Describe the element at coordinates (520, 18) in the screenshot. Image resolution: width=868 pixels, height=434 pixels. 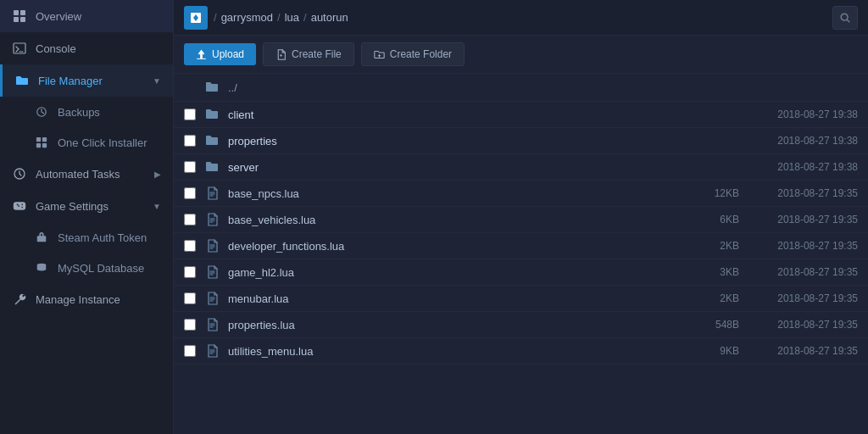
I see `breadcrumb-bar: / garrysmod / lua / autorun` at that location.